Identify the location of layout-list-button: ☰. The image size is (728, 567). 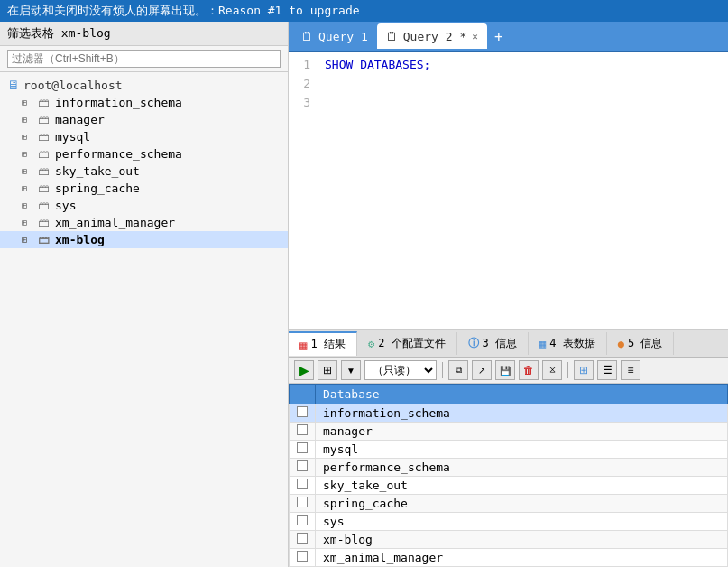
(607, 370).